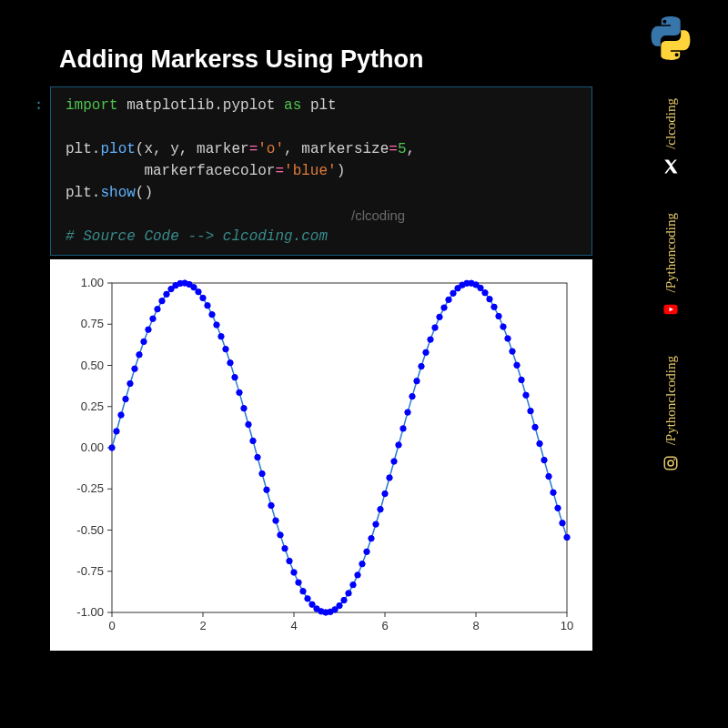  I want to click on svg-text: 2, so click(202, 626).